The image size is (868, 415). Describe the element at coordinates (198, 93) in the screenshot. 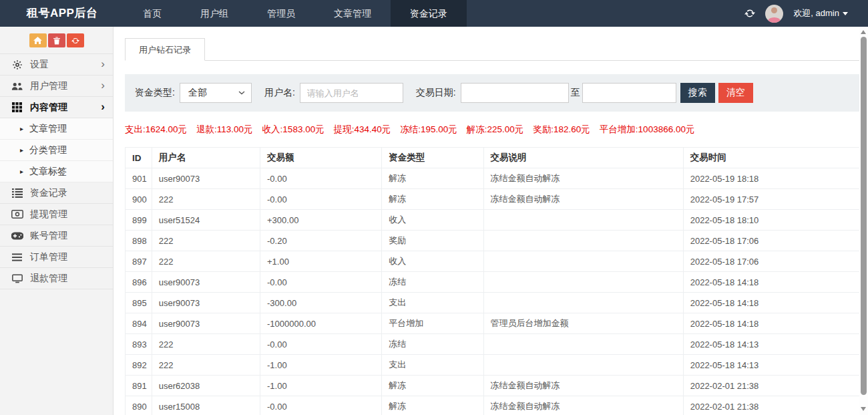

I see `fund-type-value: 全部` at that location.